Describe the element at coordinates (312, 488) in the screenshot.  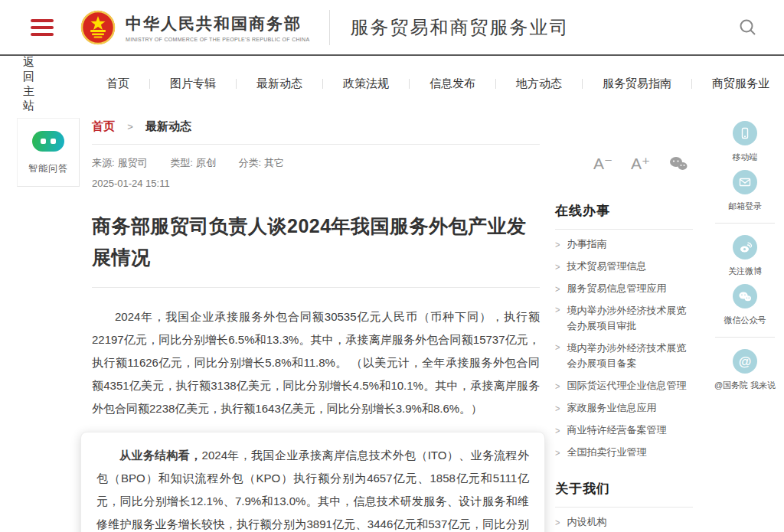
I see `article-paragraph-business-structure: 从业务结构看，2024年，我国企业承接离岸信息技术外包（ITO）、业务流程外包（…` at that location.